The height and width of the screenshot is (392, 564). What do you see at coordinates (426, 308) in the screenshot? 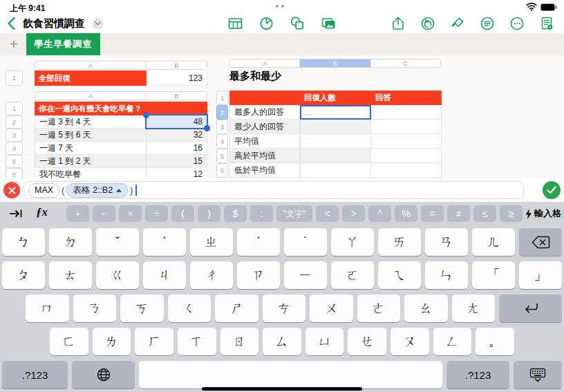
I see `key-ㄠ: ㄠ` at bounding box center [426, 308].